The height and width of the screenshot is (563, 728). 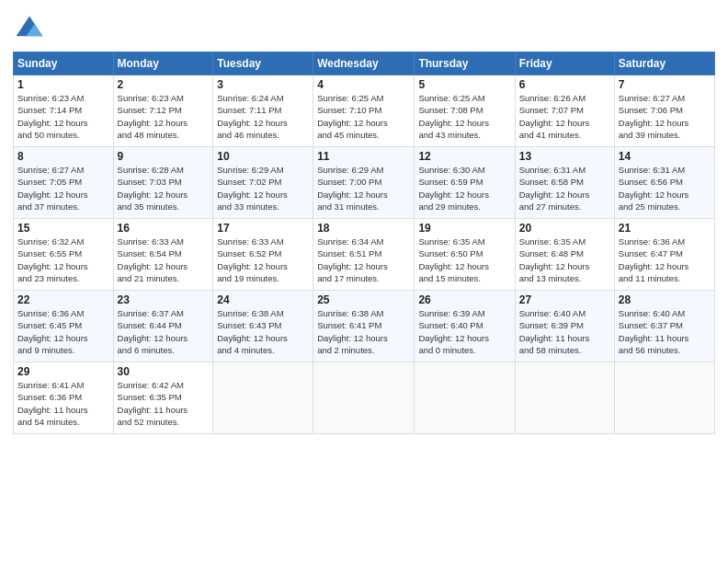 I want to click on day-info: Sunrise: 6:27 AMSunset: 7:06 PMDaylight:…, so click(x=665, y=116).